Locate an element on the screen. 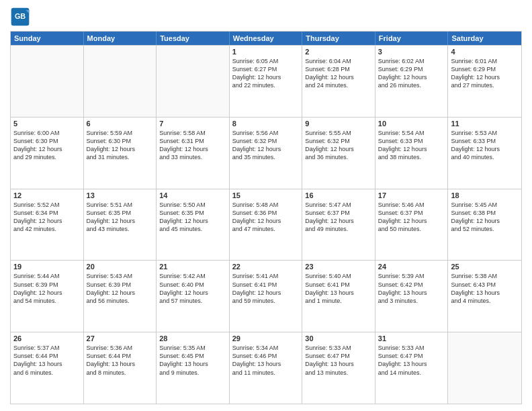  day-number: 3 is located at coordinates (412, 52).